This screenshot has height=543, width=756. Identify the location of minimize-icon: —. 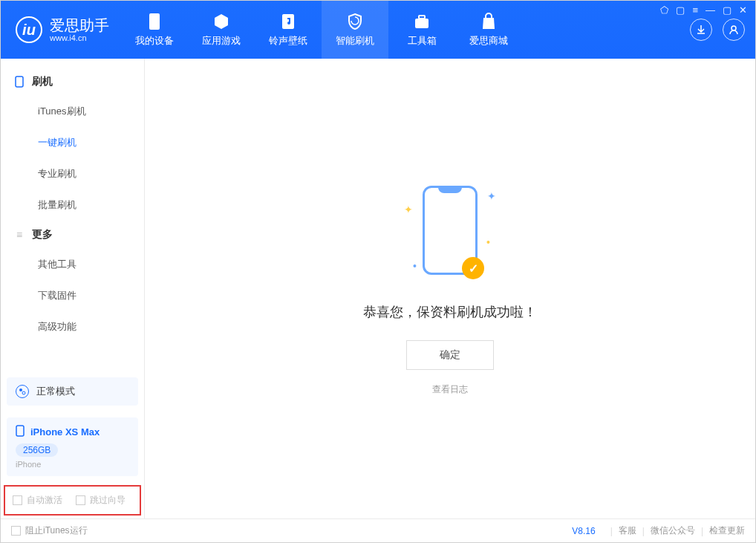
(710, 10).